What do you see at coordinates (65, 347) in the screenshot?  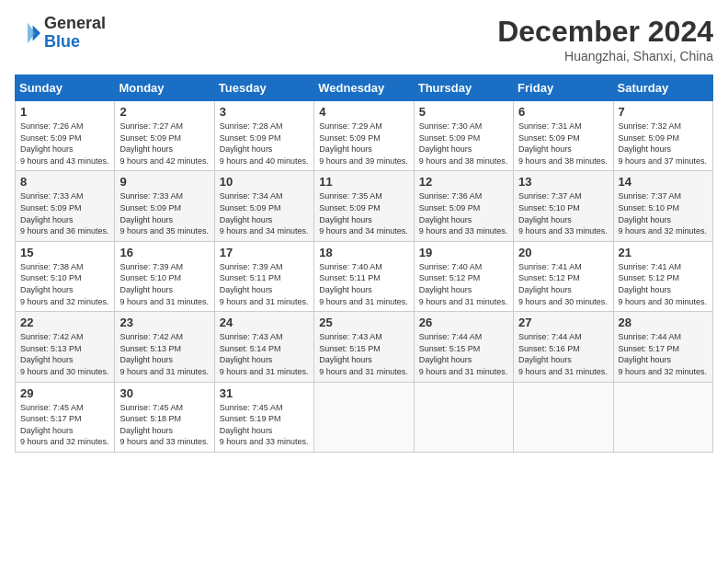 I see `calendar-cell: 22 Sunrise: 7:42 AM Sunset: 5:13 PM Dayl…` at bounding box center [65, 347].